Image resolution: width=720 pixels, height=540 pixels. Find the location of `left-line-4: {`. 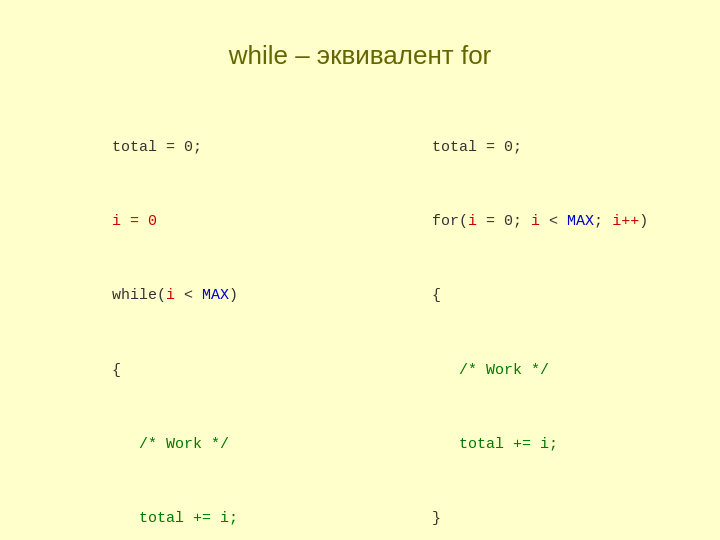

left-line-4: { is located at coordinates (200, 371).